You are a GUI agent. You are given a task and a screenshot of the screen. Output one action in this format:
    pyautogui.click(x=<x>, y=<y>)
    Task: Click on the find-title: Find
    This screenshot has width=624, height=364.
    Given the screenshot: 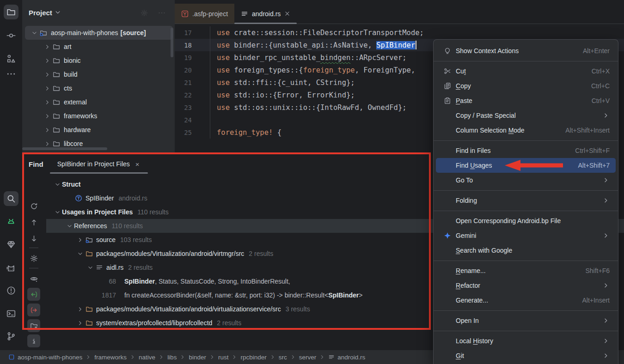 What is the action you would take?
    pyautogui.click(x=36, y=164)
    